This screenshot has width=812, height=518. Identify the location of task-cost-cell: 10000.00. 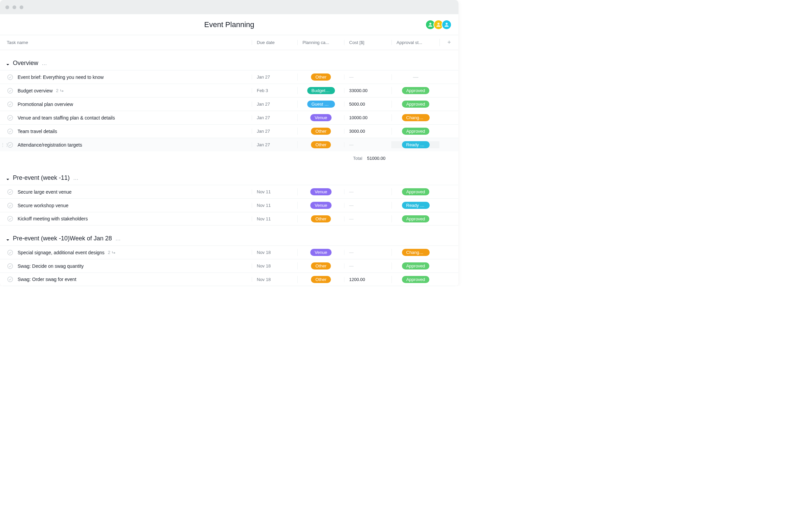
(368, 118).